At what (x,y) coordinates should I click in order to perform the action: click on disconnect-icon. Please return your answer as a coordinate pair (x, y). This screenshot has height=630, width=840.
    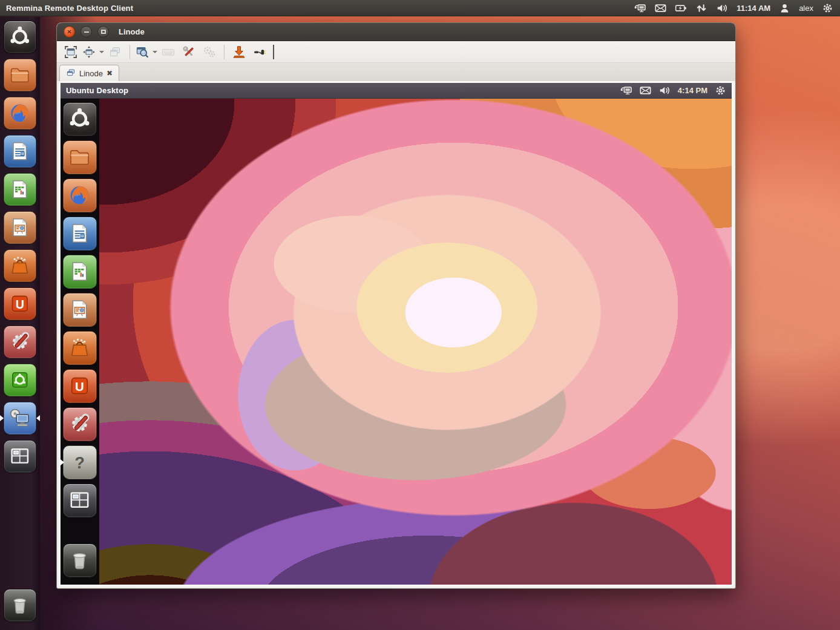
    Looking at the image, I should click on (260, 52).